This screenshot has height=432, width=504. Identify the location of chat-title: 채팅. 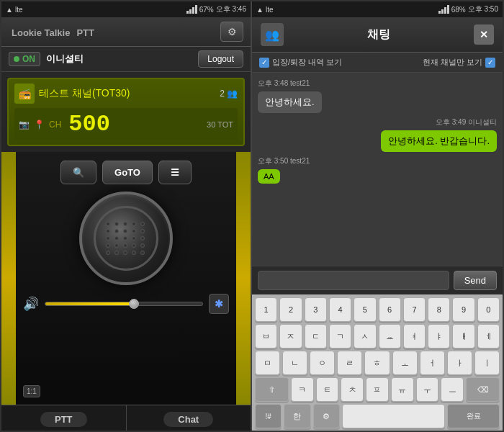
(379, 35).